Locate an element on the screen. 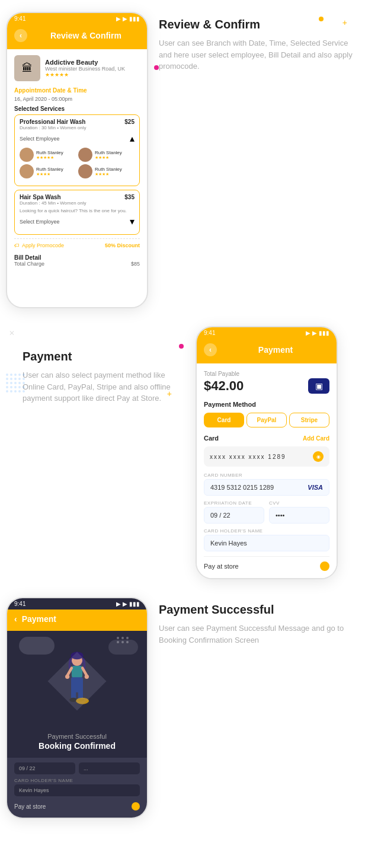 The image size is (365, 868). cvv-field: CVV •••• is located at coordinates (299, 512).